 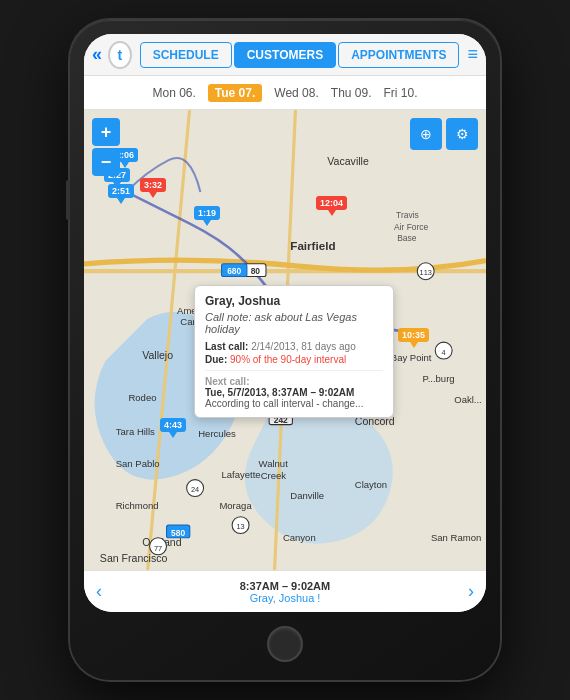 What do you see at coordinates (207, 216) in the screenshot?
I see `marker-m5: 1:19` at bounding box center [207, 216].